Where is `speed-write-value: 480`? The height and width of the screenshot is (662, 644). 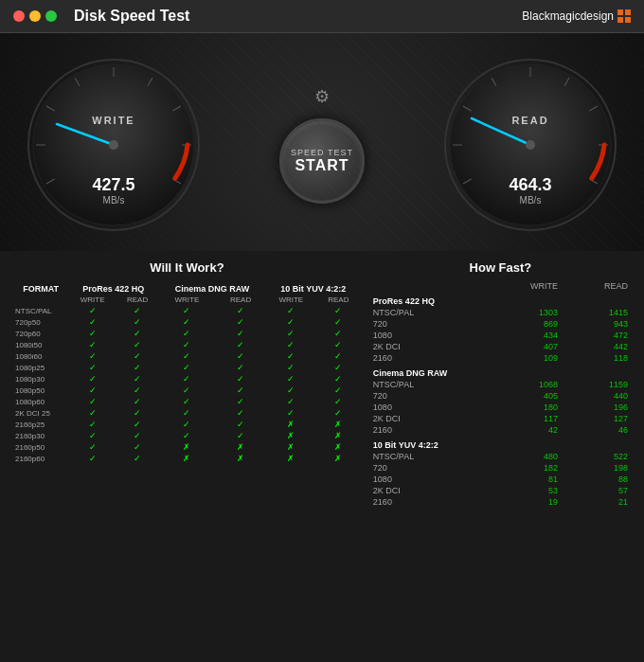
speed-write-value: 480 is located at coordinates (521, 456).